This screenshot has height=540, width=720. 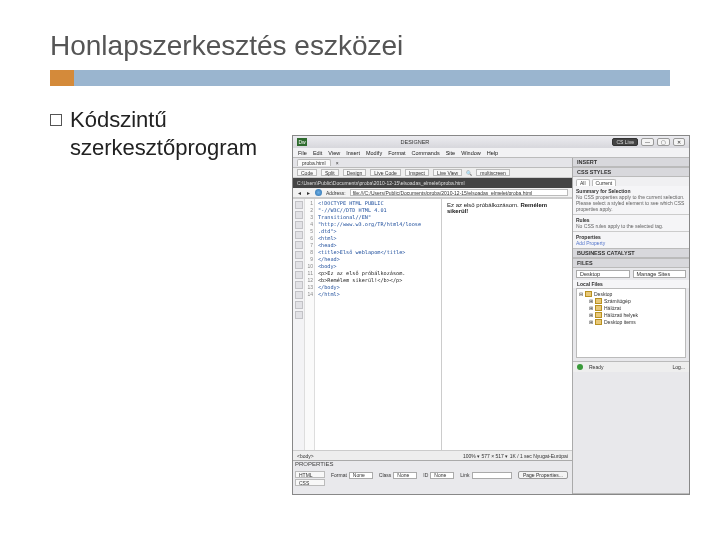 I want to click on css-mode-button: CSS, so click(x=310, y=482).